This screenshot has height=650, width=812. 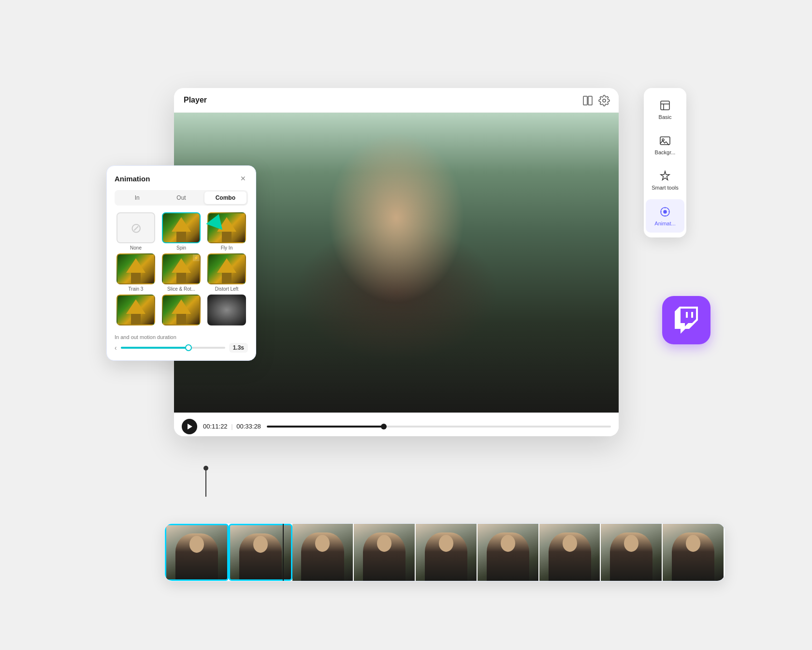 What do you see at coordinates (604, 100) in the screenshot?
I see `settings-icon` at bounding box center [604, 100].